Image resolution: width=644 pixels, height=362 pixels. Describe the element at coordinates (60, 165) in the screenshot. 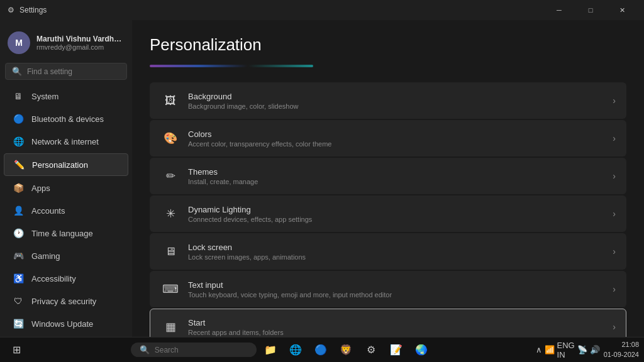

I see `sidebar-item-label: Personalization` at that location.